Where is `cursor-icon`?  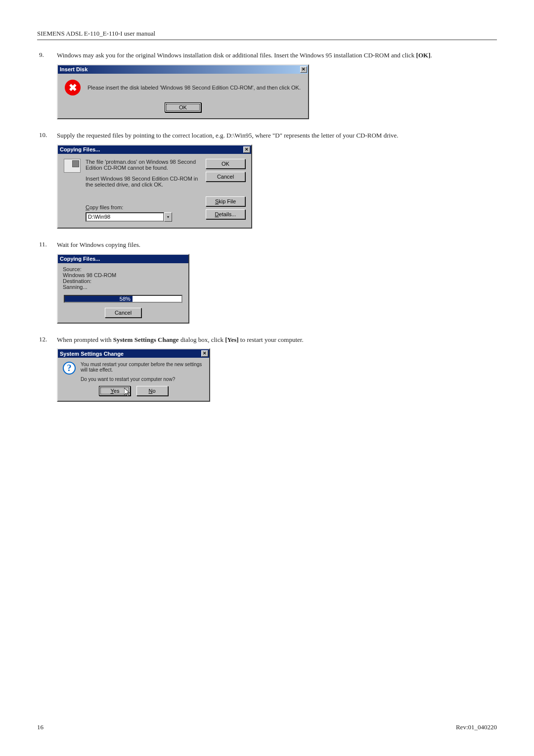
cursor-icon is located at coordinates (127, 392).